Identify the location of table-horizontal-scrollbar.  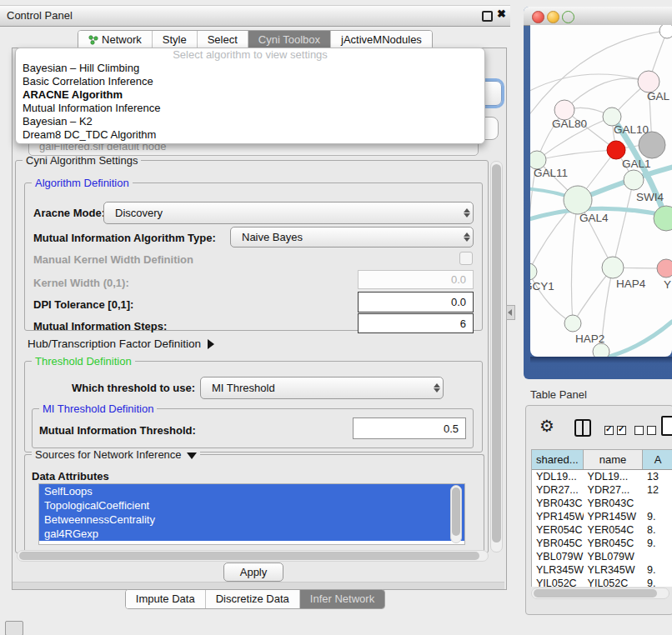
(600, 593).